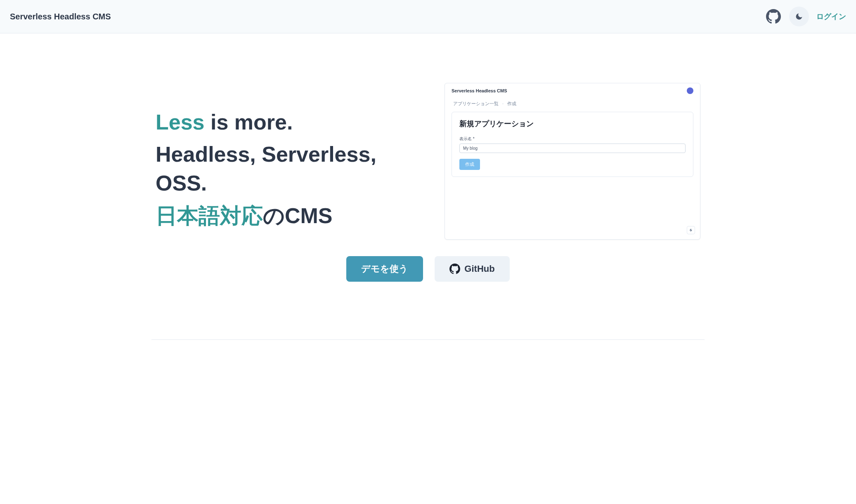 The image size is (856, 504). I want to click on preview-card-title: 新規アプリケーション, so click(572, 124).